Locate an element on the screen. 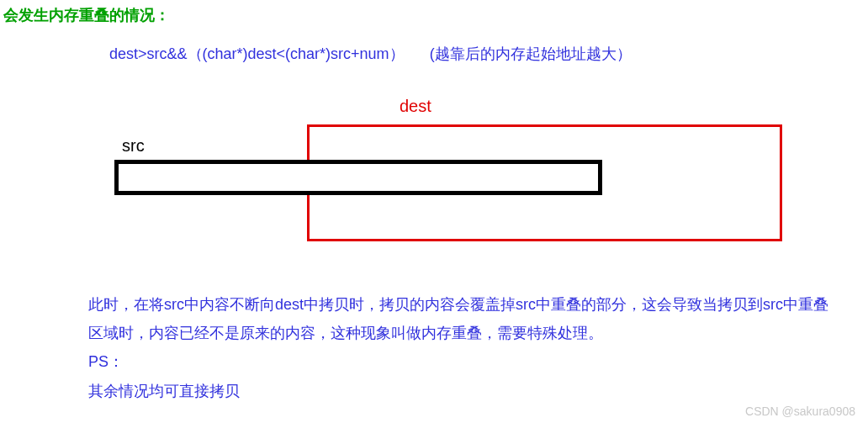 This screenshot has height=423, width=868. page-title: 会发生内存重叠的情况： is located at coordinates (434, 13).